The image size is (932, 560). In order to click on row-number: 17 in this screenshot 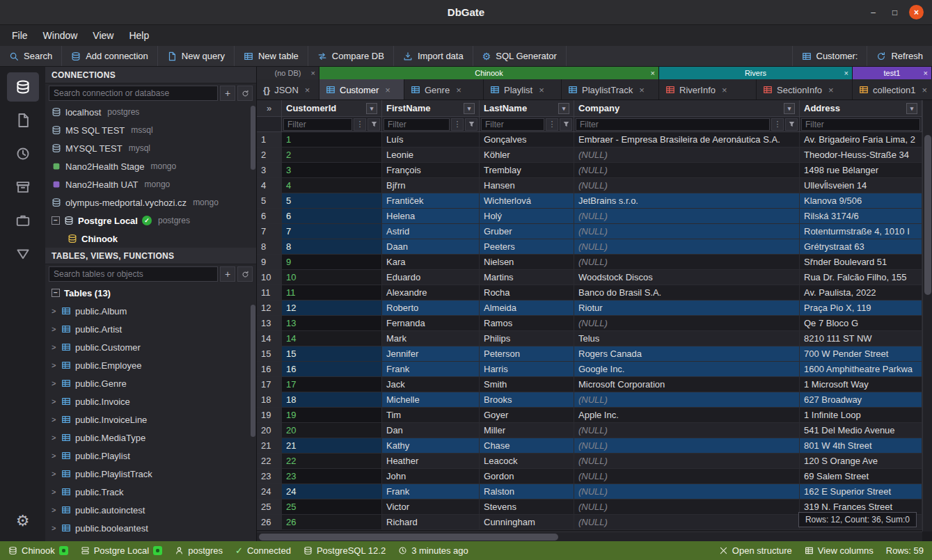, I will do `click(269, 384)`.